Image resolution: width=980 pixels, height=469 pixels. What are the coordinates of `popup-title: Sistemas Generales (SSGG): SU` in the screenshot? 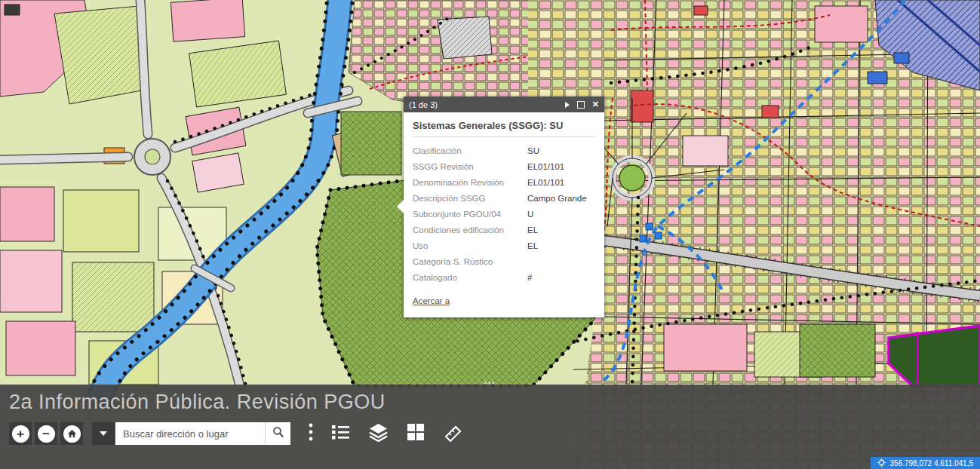 It's located at (504, 128).